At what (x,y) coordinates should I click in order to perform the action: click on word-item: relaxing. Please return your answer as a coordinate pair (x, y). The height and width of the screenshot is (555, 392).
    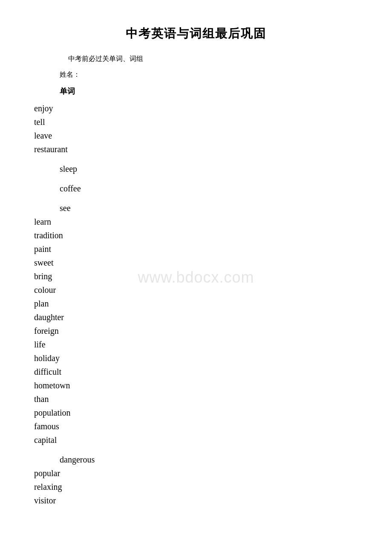
    Looking at the image, I should click on (196, 487).